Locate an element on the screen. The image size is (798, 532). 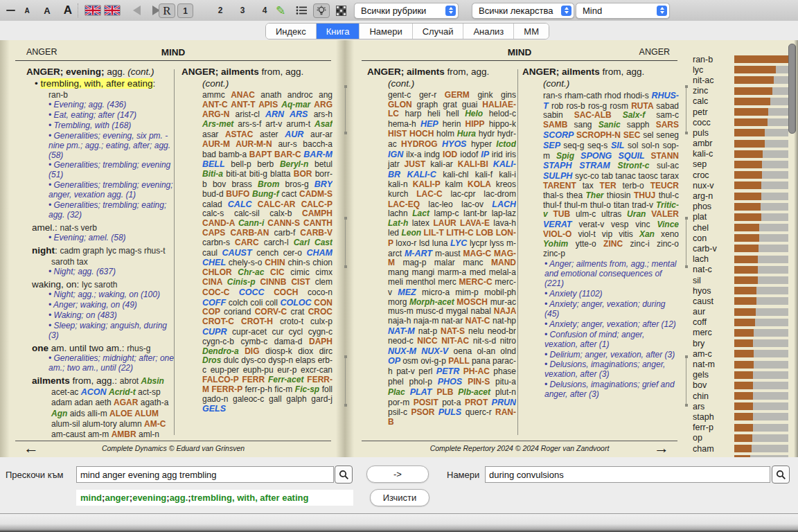
remedy-abbrev: loxo-r lsd luna is located at coordinates (423, 243).